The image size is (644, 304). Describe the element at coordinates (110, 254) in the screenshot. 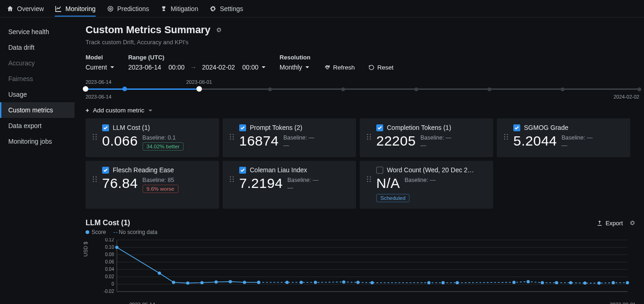

I see `svg-text: 0.08` at that location.